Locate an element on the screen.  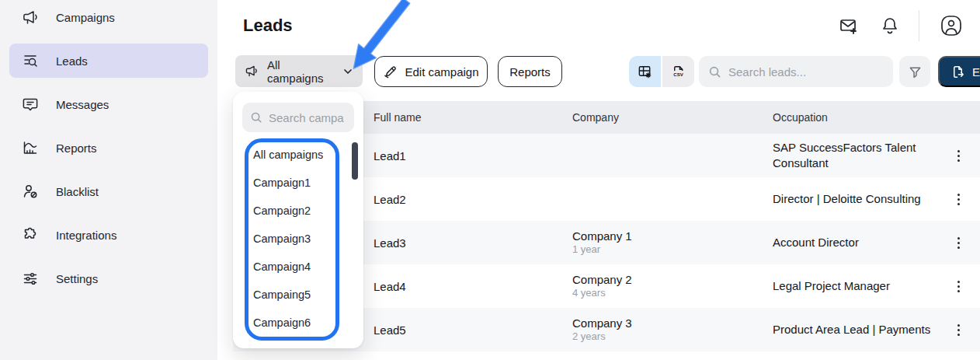
campaign-list: All campaignsCampaign1Campaign2Campaign3… is located at coordinates (292, 239).